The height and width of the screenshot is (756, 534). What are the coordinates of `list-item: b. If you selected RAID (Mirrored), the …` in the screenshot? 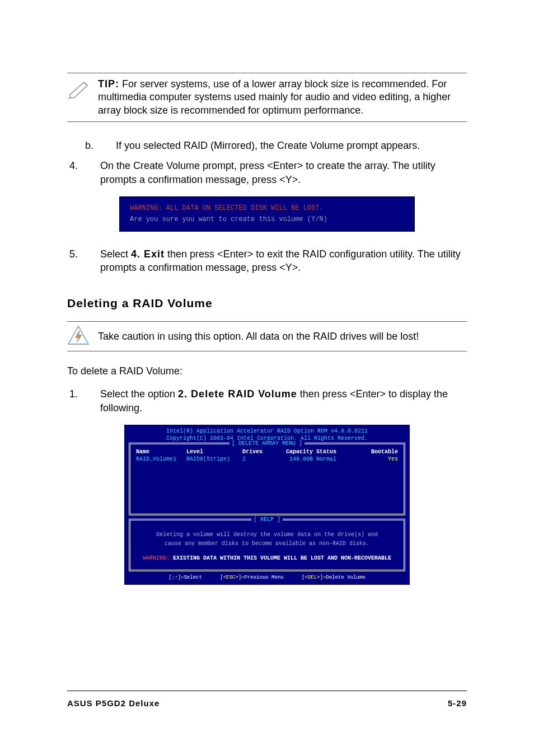 It's located at (267, 145).